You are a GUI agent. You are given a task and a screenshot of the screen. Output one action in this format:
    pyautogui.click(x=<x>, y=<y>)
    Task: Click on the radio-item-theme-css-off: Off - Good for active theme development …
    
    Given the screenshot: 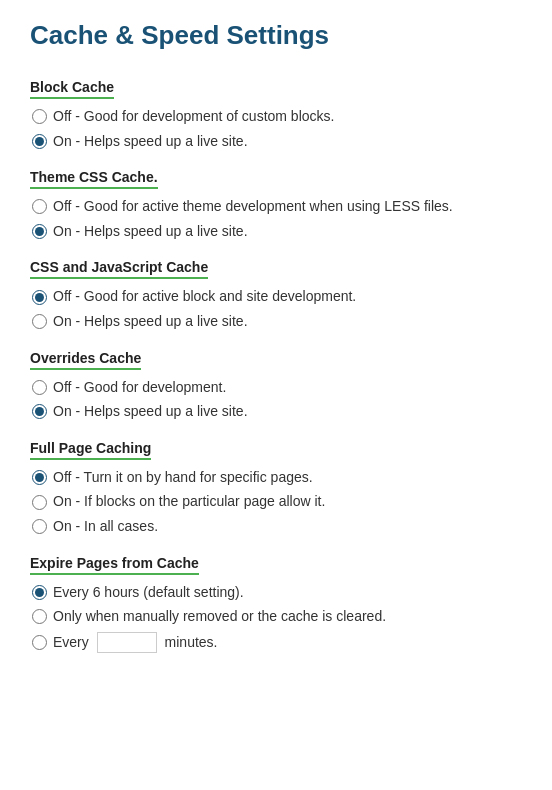 What is the action you would take?
    pyautogui.click(x=277, y=207)
    